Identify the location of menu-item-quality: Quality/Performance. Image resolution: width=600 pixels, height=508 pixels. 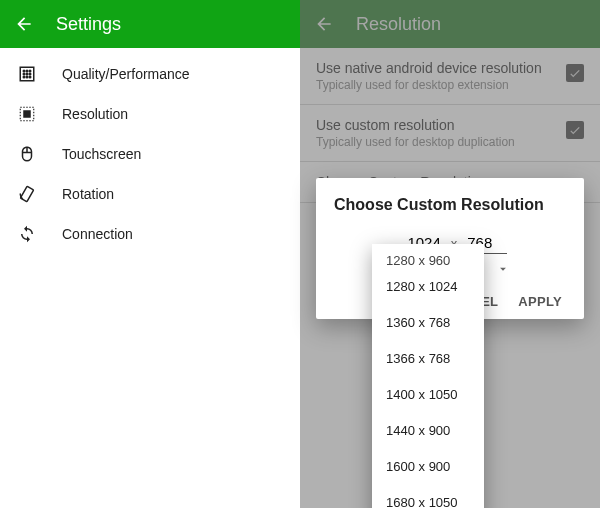
(150, 74).